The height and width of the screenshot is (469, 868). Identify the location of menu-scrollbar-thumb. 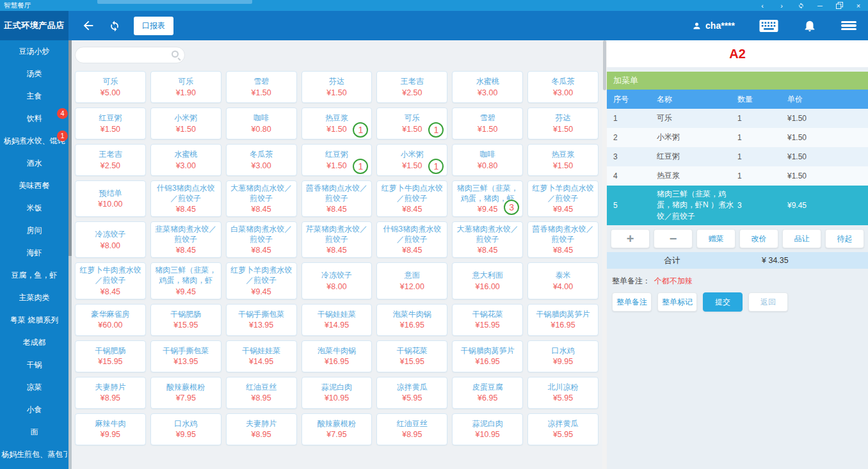
(604, 65).